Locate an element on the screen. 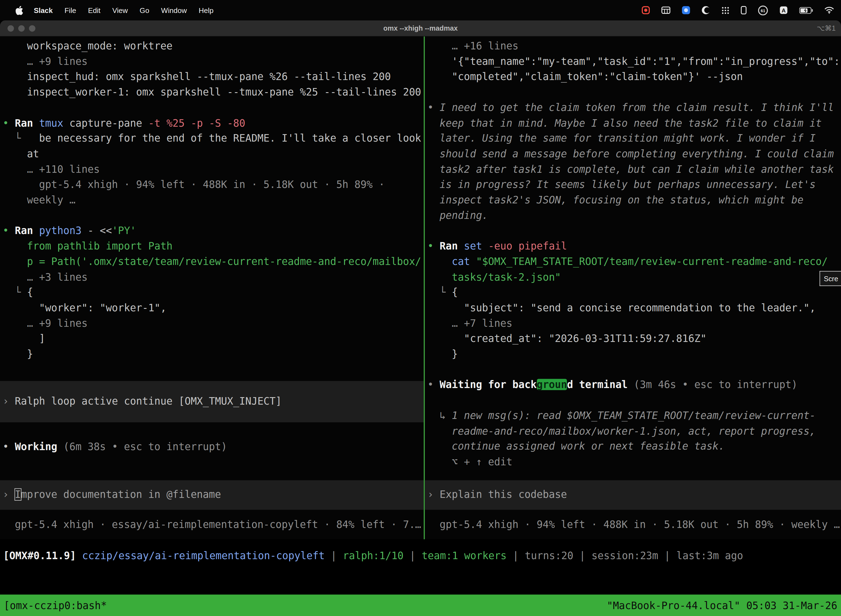 This screenshot has width=841, height=616. menu-file: File is located at coordinates (70, 10).